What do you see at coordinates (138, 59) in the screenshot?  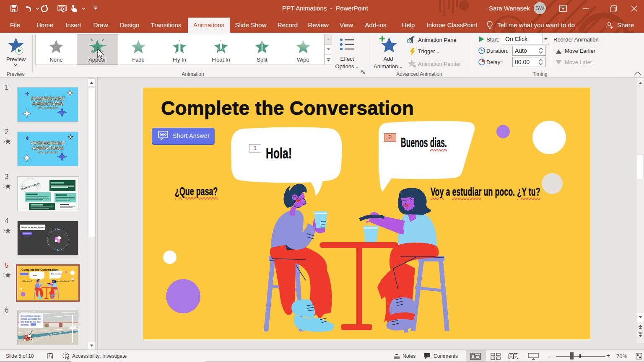 I see `svg-text: Fade` at bounding box center [138, 59].